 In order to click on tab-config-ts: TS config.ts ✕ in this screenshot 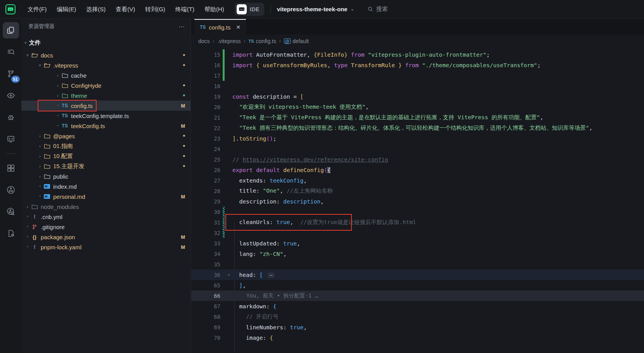, I will do `click(220, 27)`.